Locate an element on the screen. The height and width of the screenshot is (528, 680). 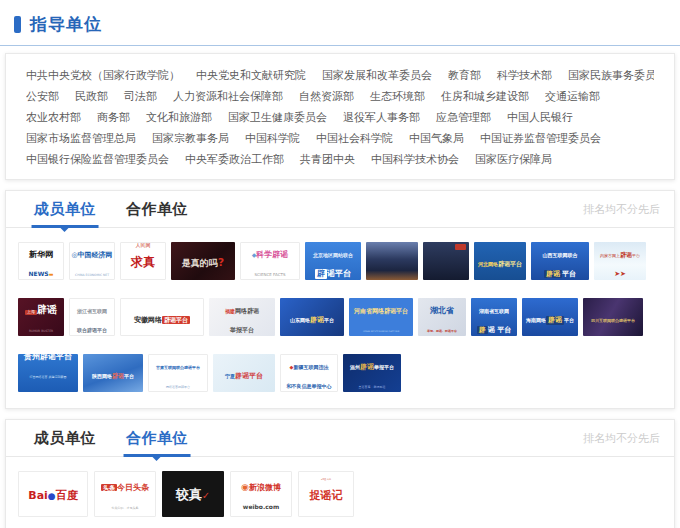
logo-text: 山西互联网联合 is located at coordinates (560, 252).